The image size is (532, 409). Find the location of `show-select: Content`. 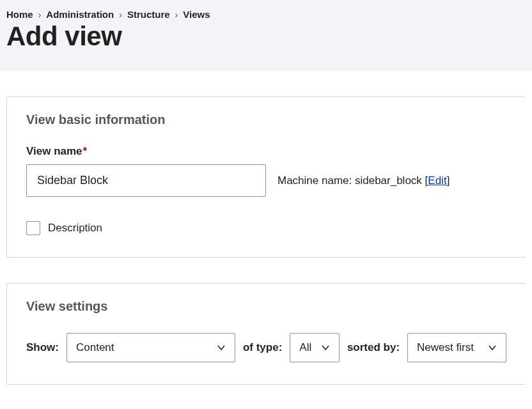

show-select: Content is located at coordinates (151, 348).